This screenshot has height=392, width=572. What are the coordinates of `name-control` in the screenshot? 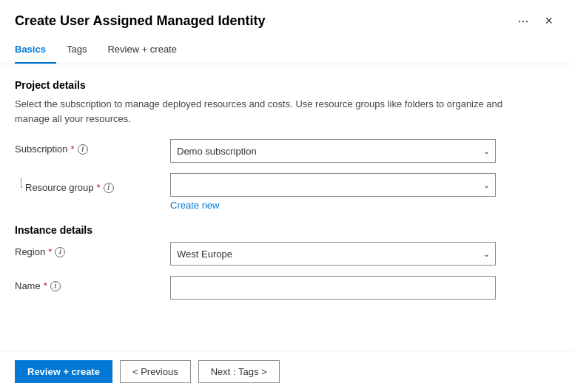 It's located at (333, 288).